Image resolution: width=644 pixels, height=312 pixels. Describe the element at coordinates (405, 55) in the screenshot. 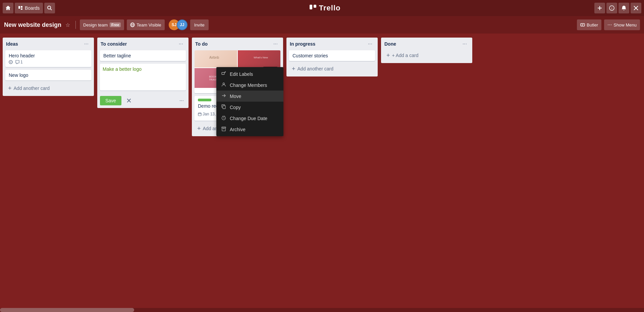

I see `add-card-done-label: + Add a card` at that location.